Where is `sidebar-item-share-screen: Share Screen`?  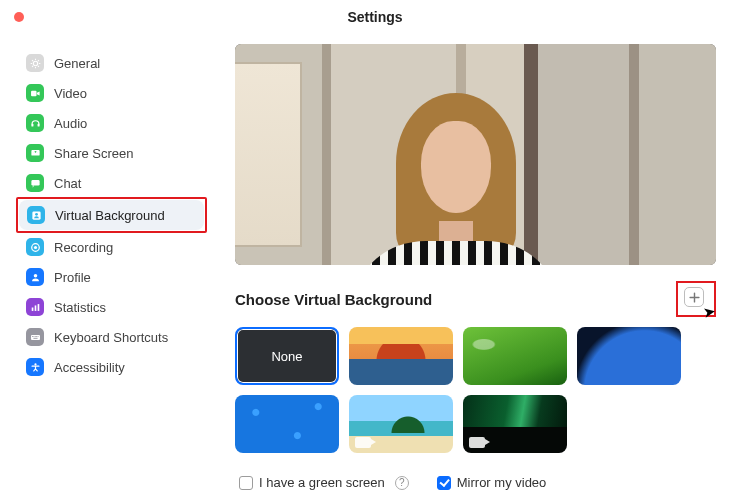
sidebar-item-share-screen: Share Screen is located at coordinates (112, 153).